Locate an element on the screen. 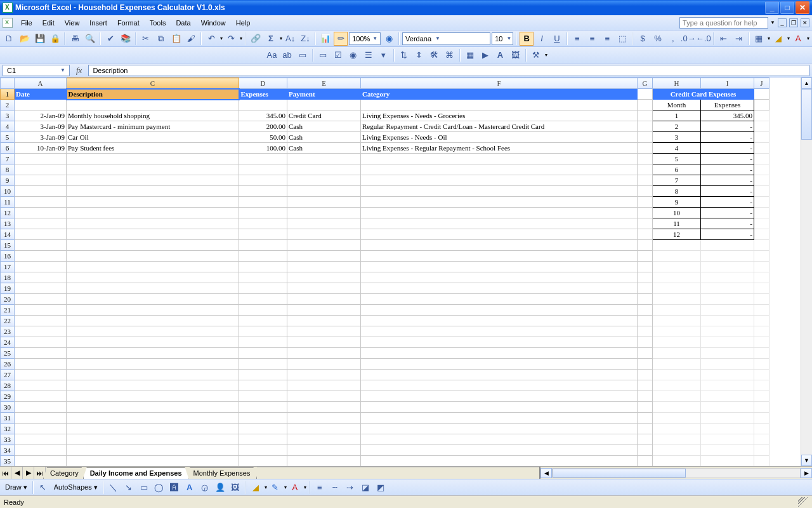 This screenshot has width=812, height=508. menu-help: Help is located at coordinates (244, 23).